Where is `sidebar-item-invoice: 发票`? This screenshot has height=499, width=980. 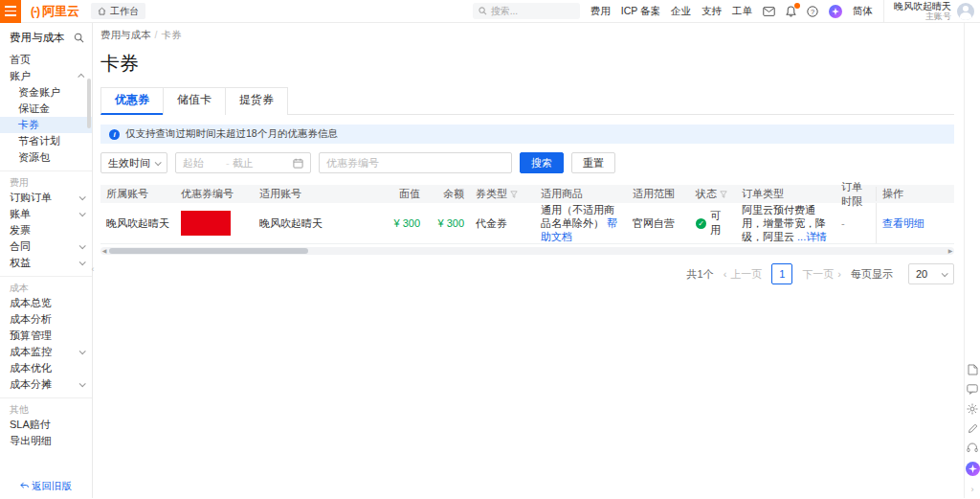 sidebar-item-invoice: 发票 is located at coordinates (46, 230).